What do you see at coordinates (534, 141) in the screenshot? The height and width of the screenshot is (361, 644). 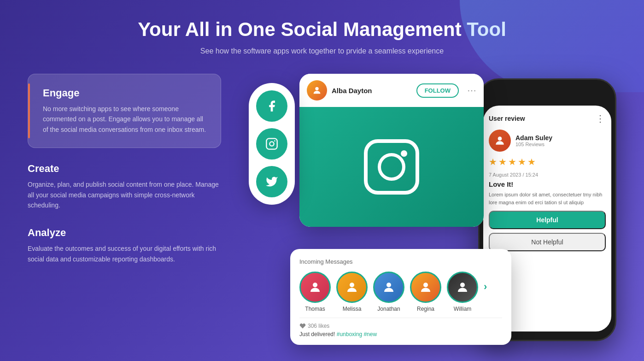 I see `reviewer-info: Adam Suley 105 Reviews` at bounding box center [534, 141].